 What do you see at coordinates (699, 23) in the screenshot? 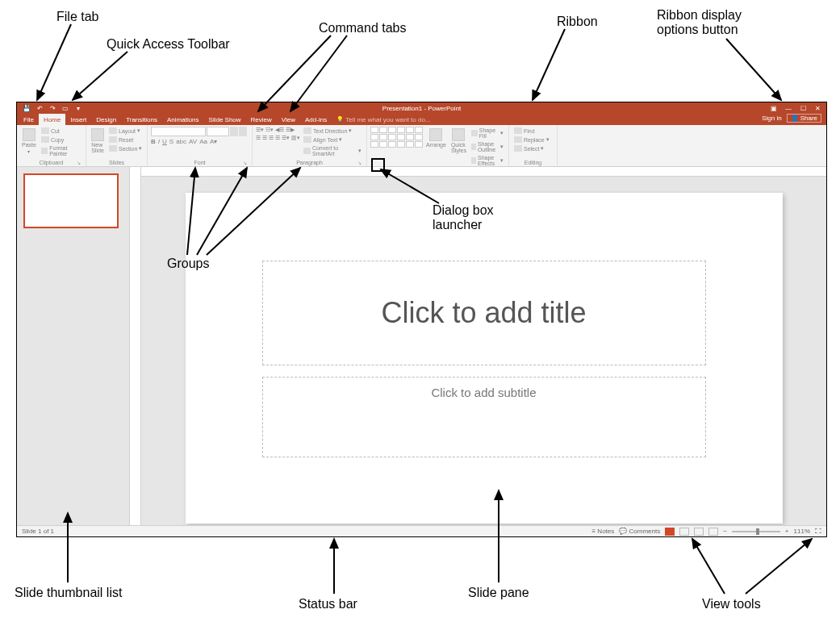
I see `annot-ribbon-display: Ribbon display options button` at bounding box center [699, 23].